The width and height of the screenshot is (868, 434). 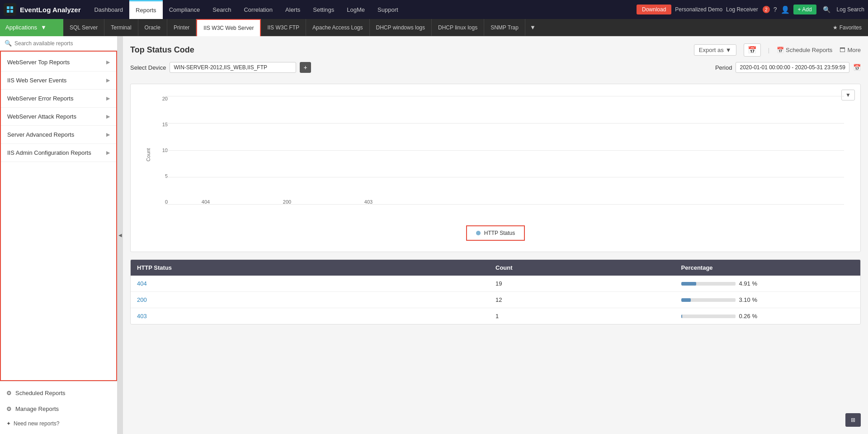 What do you see at coordinates (708, 316) in the screenshot?
I see `progress-bar-bg` at bounding box center [708, 316].